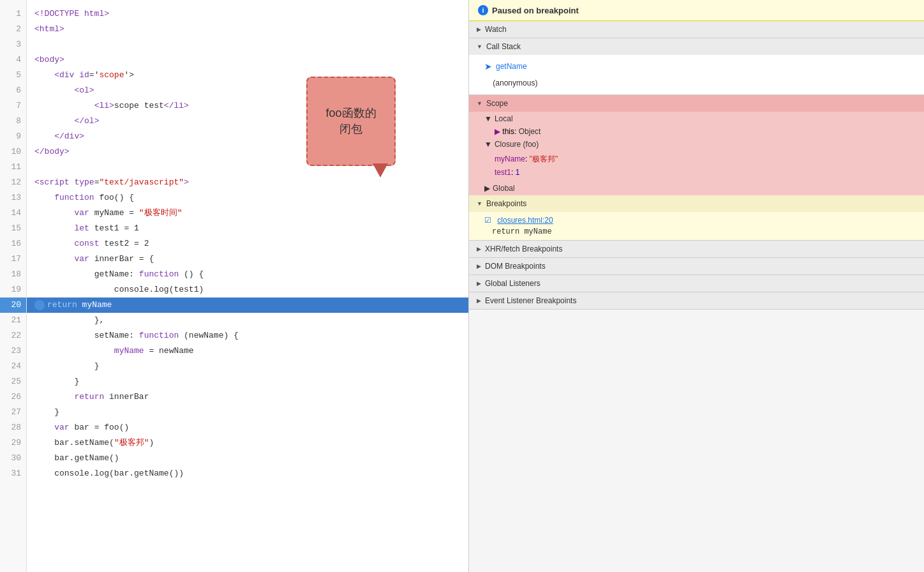 Image resolution: width=924 pixels, height=572 pixels. Describe the element at coordinates (13, 14) in the screenshot. I see `line-num-1: 1` at that location.